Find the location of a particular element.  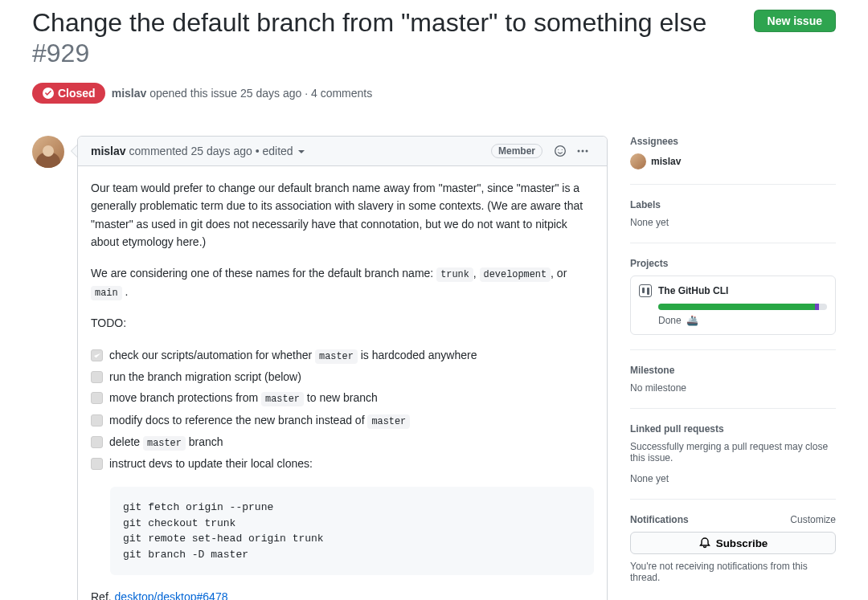

issue-title: Change the default branch from "master" … is located at coordinates (385, 22).